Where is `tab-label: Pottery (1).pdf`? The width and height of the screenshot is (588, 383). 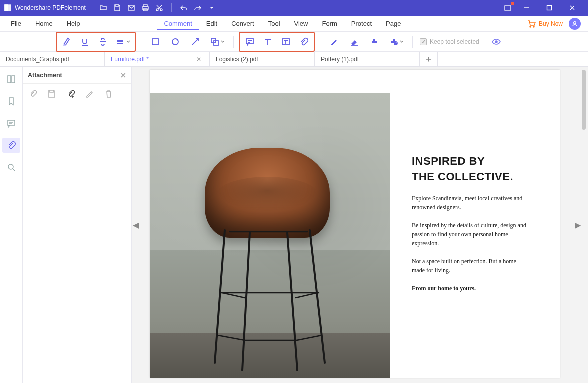 tab-label: Pottery (1).pdf is located at coordinates (340, 60).